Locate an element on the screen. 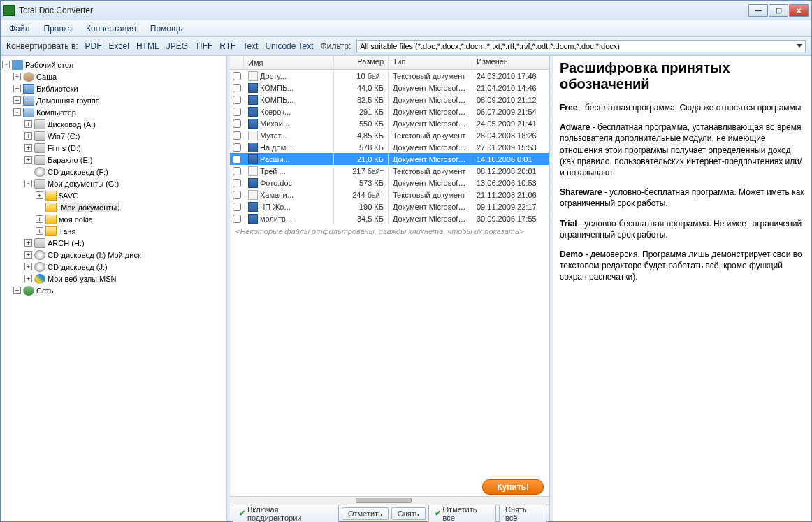  tree-item: +CD-дисковод (I:) Мой диск is located at coordinates (113, 254).